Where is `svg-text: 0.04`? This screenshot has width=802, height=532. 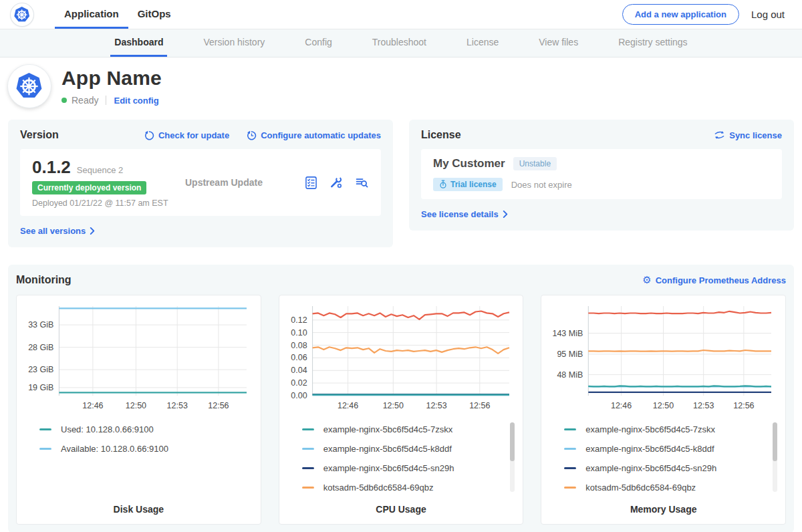 svg-text: 0.04 is located at coordinates (299, 370).